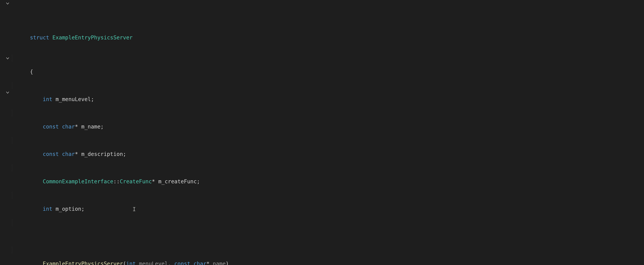 Image resolution: width=644 pixels, height=265 pixels. I want to click on code-line: const char* m_name;, so click(328, 113).